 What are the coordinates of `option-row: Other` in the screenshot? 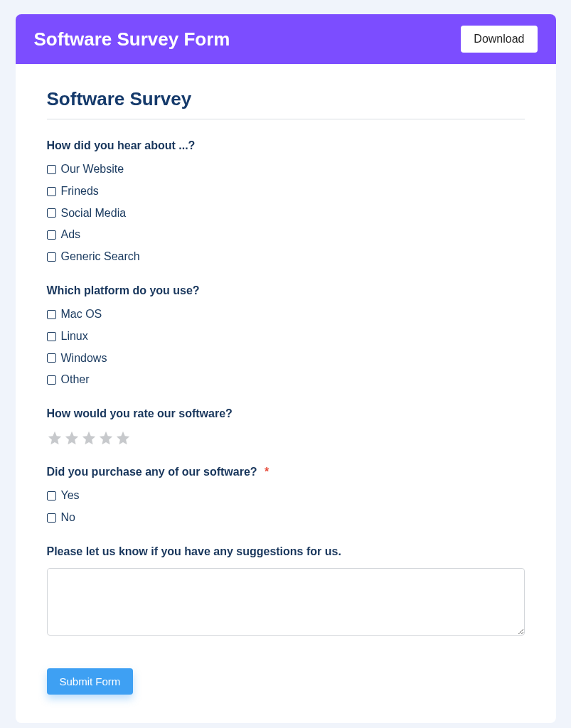 It's located at (286, 380).